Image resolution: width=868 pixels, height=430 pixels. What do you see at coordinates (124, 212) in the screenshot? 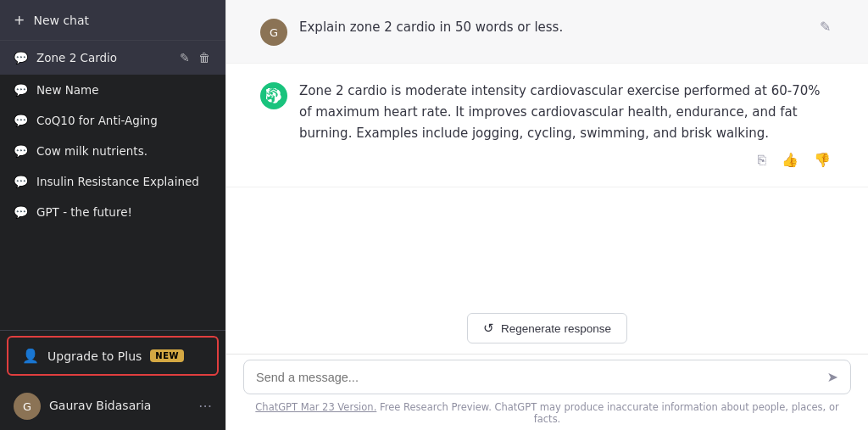
I see `chat-item-label: GPT - the future!` at bounding box center [124, 212].